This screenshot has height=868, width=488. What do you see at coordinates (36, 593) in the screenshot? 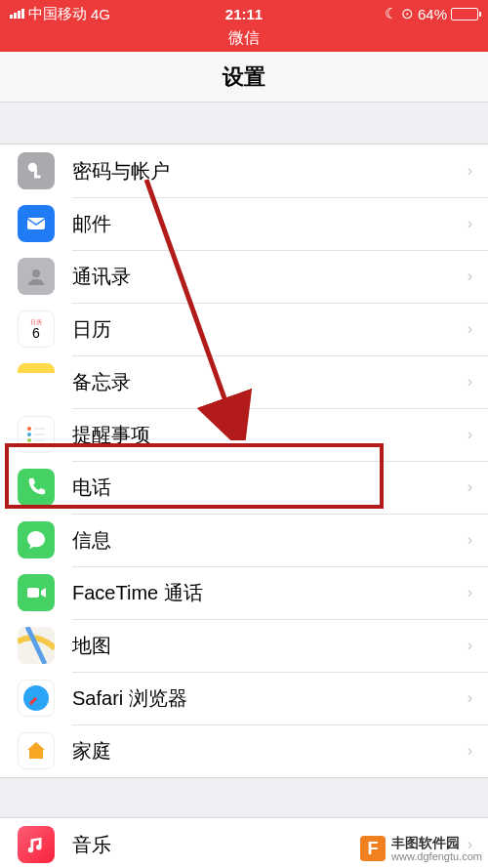
I see `facetime-icon` at bounding box center [36, 593].